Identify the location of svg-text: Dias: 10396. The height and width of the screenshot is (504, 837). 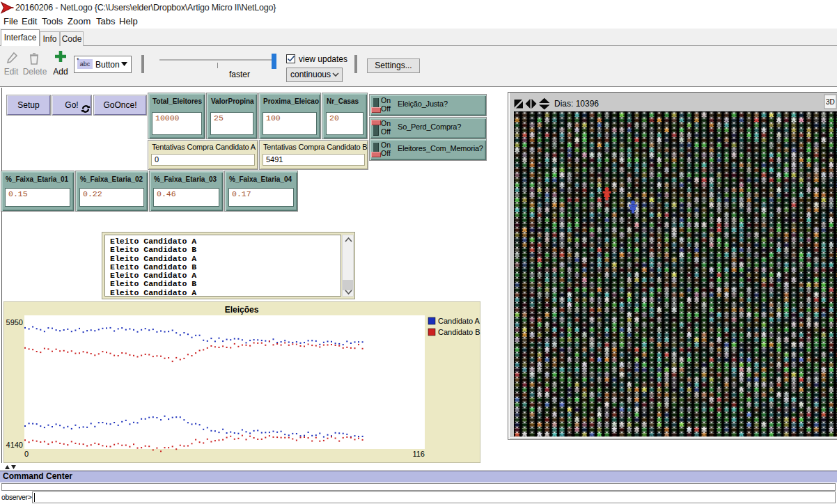
(577, 104).